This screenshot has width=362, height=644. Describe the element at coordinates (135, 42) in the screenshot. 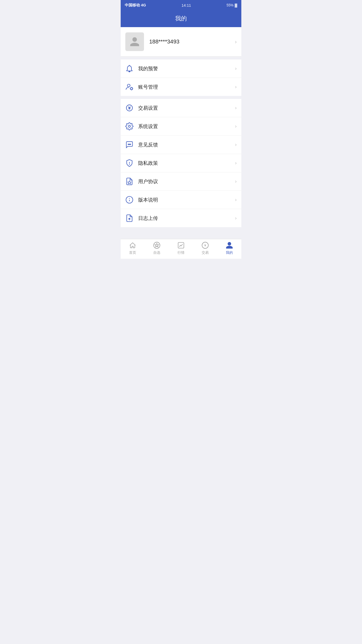

I see `avatar` at that location.